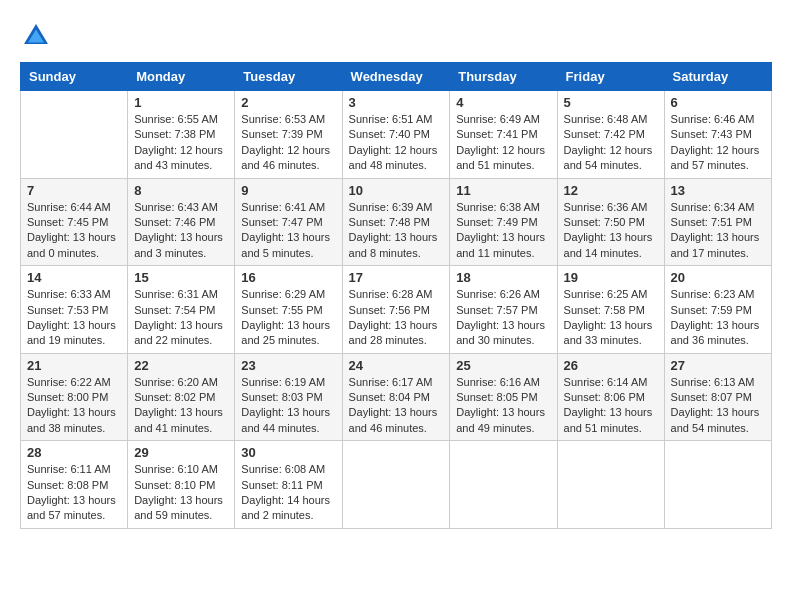 This screenshot has height=612, width=792. What do you see at coordinates (500, 420) in the screenshot?
I see `daylight-text: Daylight: 13 hours and 49 minutes.` at bounding box center [500, 420].